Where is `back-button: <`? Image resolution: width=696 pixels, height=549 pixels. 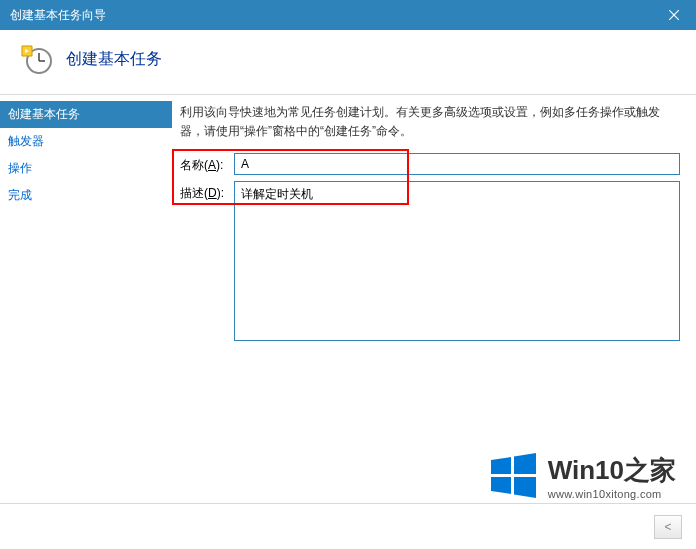
back-button: < is located at coordinates (668, 527).